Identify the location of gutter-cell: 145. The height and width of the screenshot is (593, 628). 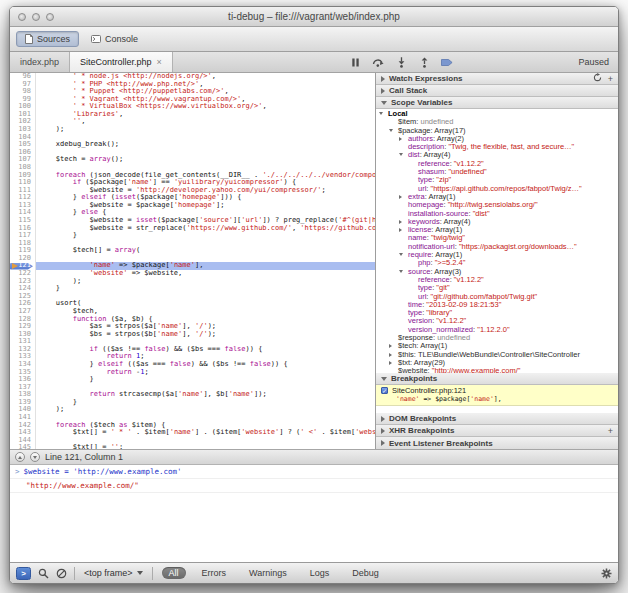
(23, 446).